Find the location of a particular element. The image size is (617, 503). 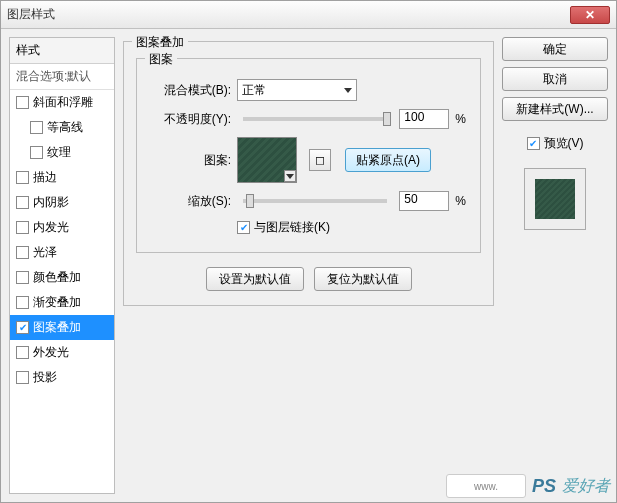

reset-default-button: 复位为默认值 is located at coordinates (363, 279).